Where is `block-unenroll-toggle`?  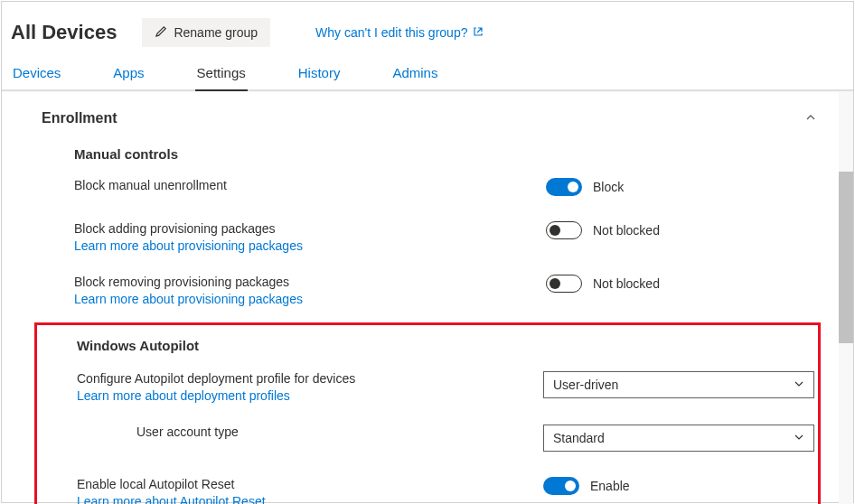 block-unenroll-toggle is located at coordinates (564, 187).